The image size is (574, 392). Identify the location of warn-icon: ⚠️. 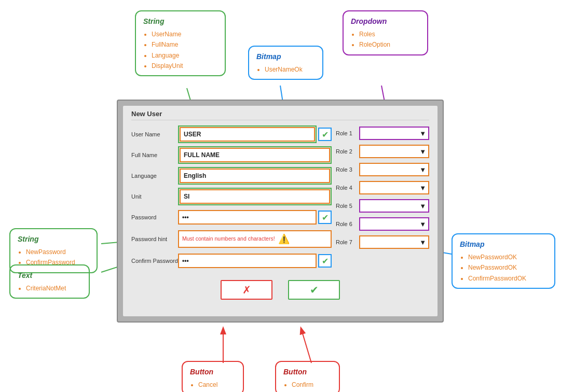
(284, 239).